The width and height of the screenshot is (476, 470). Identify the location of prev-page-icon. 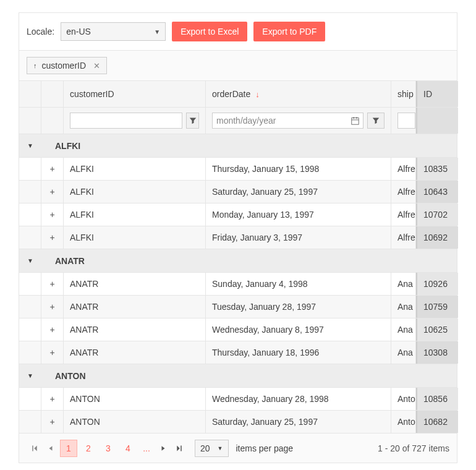
(51, 448).